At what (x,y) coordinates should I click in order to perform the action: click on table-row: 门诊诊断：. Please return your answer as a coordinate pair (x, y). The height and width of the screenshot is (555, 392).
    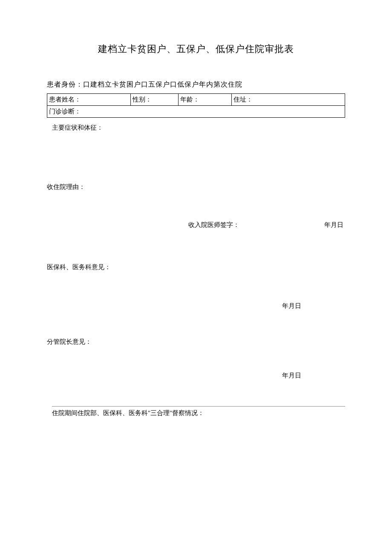
    Looking at the image, I should click on (196, 112).